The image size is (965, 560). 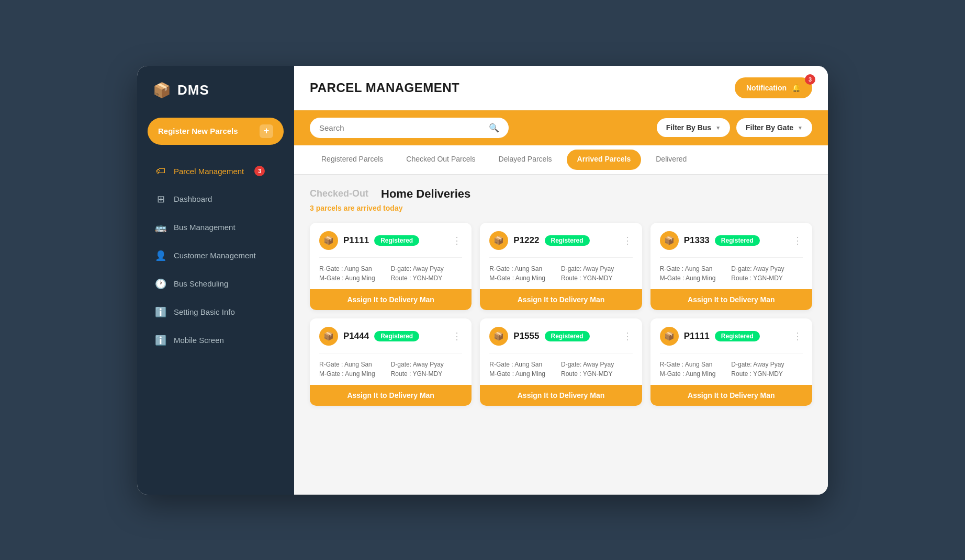 I want to click on sidebar-item-bus-management: 🚌 Bus Management, so click(x=216, y=227).